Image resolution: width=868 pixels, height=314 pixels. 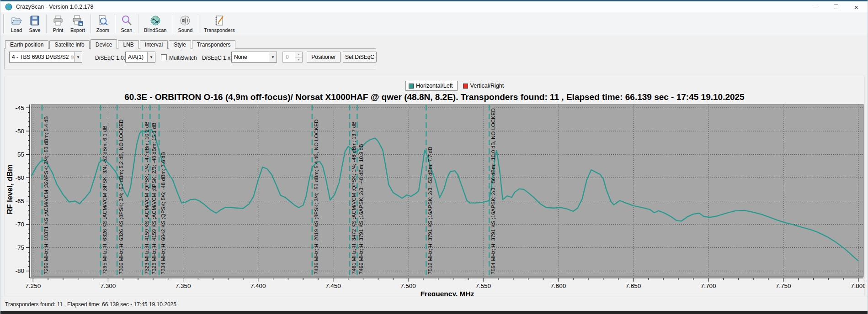 I want to click on tab-strip: Earth positionSatellite infoDeviceLNBInt…, so click(x=120, y=44).